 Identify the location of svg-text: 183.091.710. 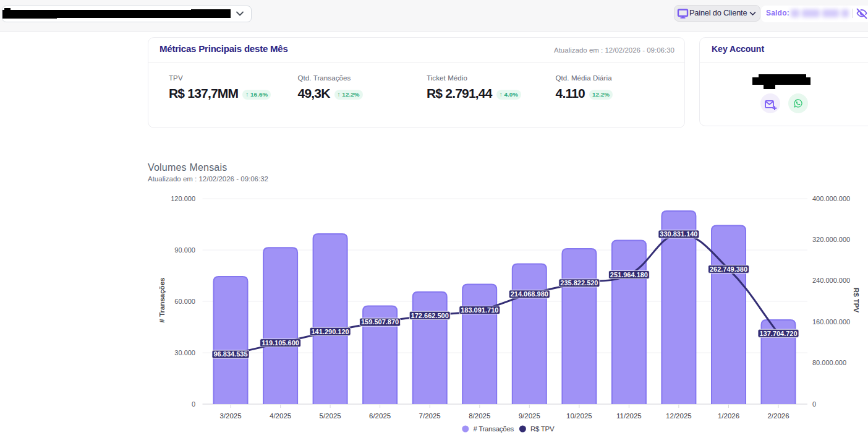
(480, 310).